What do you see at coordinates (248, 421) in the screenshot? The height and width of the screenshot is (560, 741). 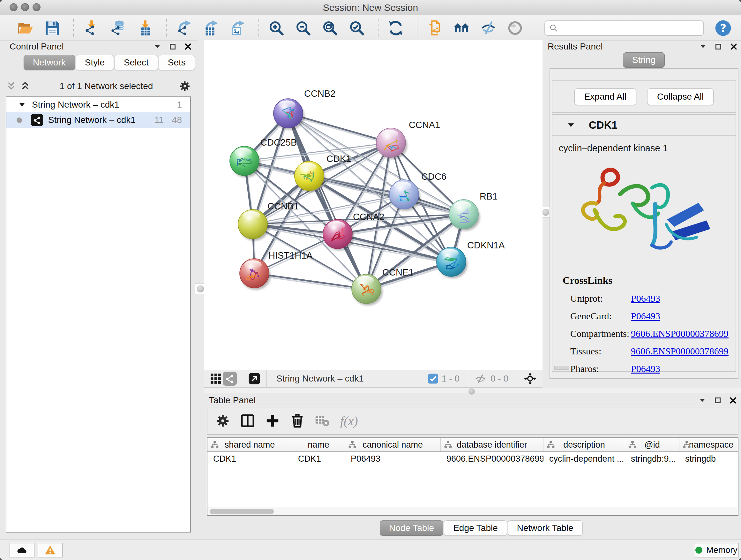 I see `show-columns-icon` at bounding box center [248, 421].